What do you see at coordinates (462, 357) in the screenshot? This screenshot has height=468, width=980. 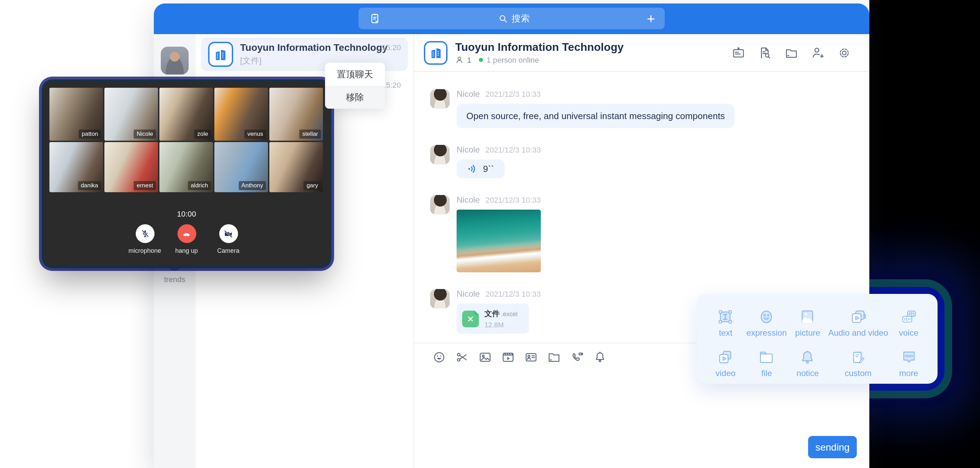 I see `screenshot-button` at bounding box center [462, 357].